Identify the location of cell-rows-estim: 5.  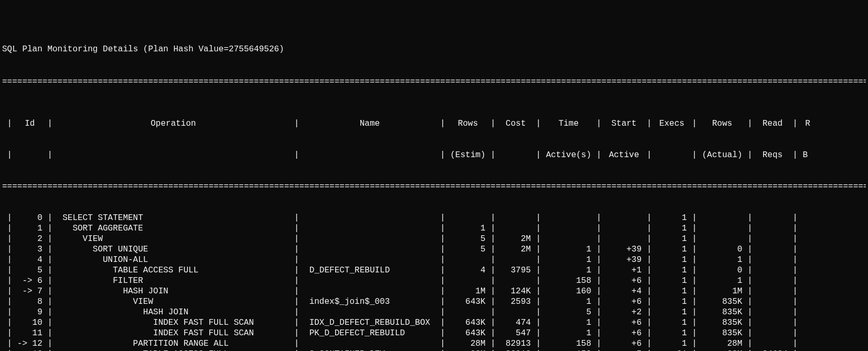
(468, 239).